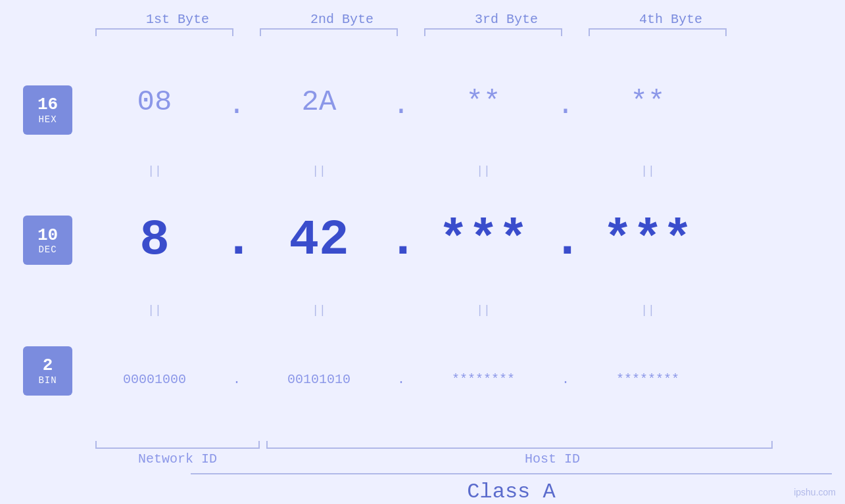 The width and height of the screenshot is (845, 504). I want to click on hex-byte1: 08, so click(155, 102).